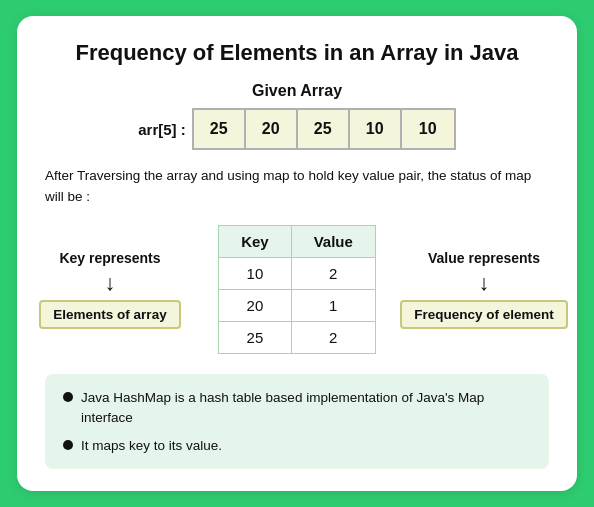  Describe the element at coordinates (297, 91) in the screenshot. I see `given-array-label: Given Array` at that location.